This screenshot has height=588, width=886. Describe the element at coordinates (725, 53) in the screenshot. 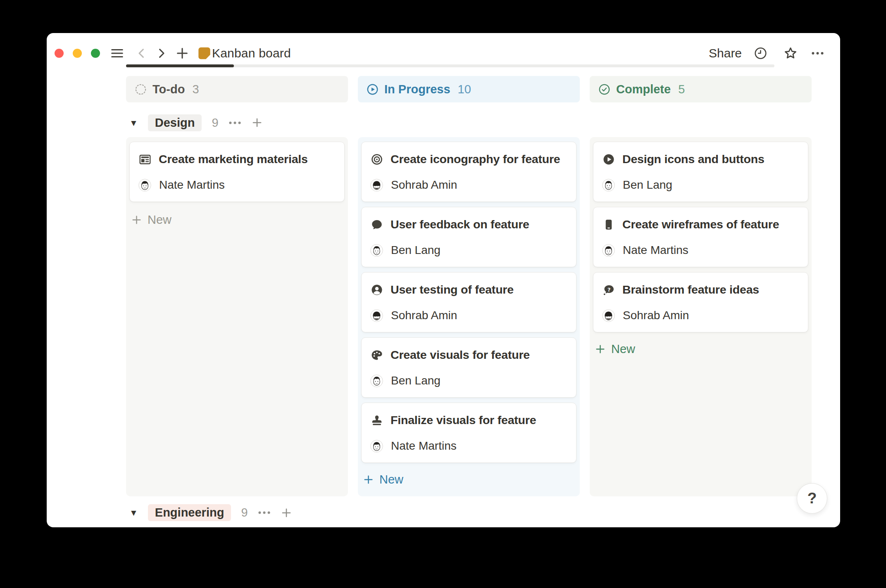

I see `share-button: Share` at that location.